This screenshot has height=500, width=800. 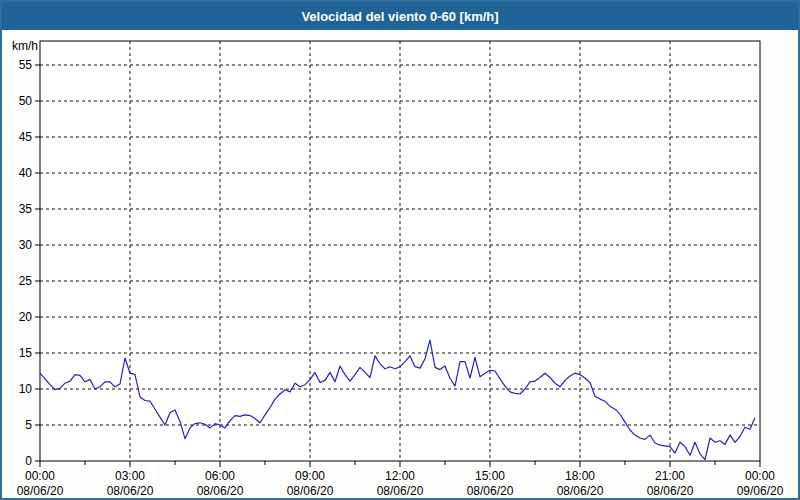 What do you see at coordinates (28, 425) in the screenshot?
I see `y-tick-label: 5` at bounding box center [28, 425].